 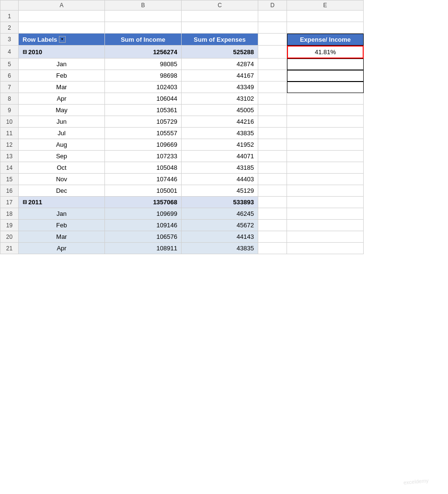 I want to click on cell-d20, so click(x=273, y=237).